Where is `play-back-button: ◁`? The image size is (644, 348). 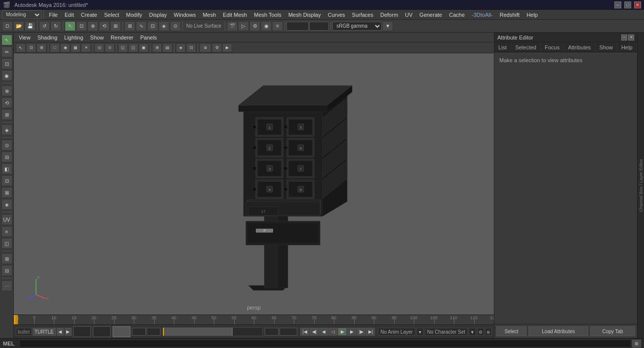
play-back-button: ◁ is located at coordinates (333, 332).